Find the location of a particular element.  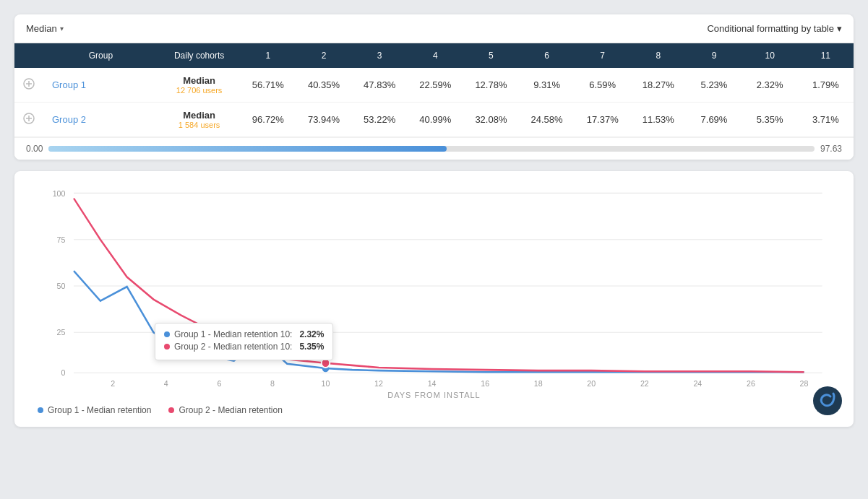

median-chevron-icon: ▾ is located at coordinates (62, 29).